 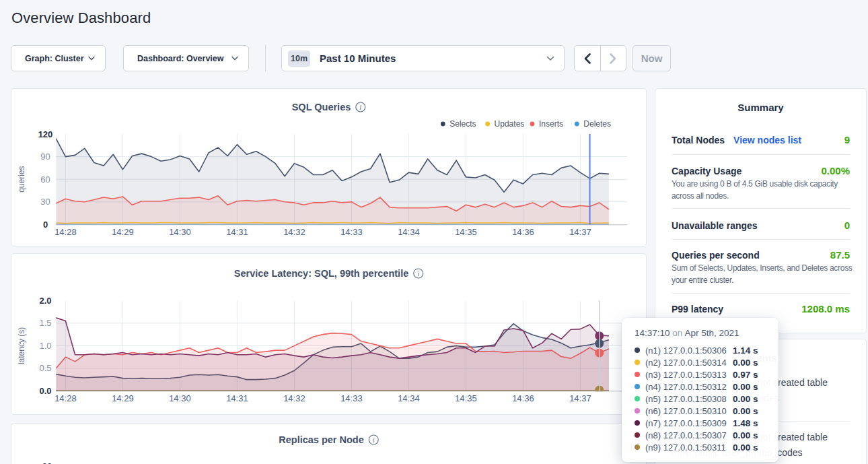 What do you see at coordinates (701, 333) in the screenshot?
I see `tooltip-timestamp: 14:37:10 on Apr 5th, 2021` at bounding box center [701, 333].